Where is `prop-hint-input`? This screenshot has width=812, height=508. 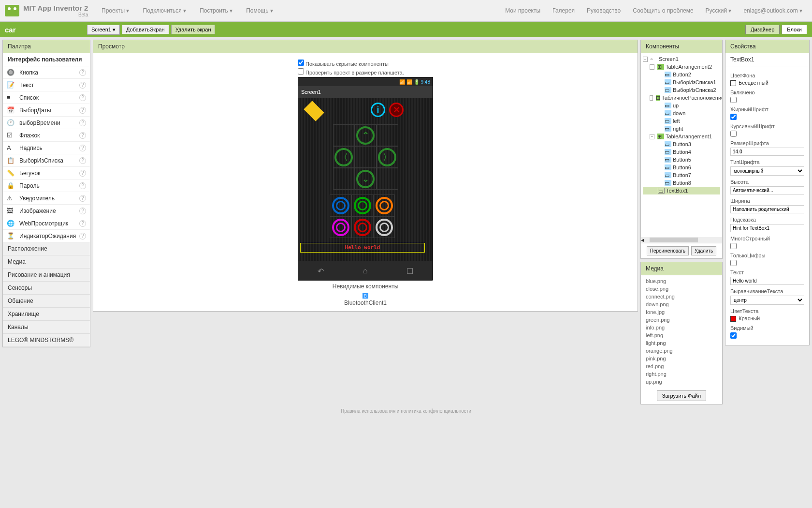 prop-hint-input is located at coordinates (768, 228).